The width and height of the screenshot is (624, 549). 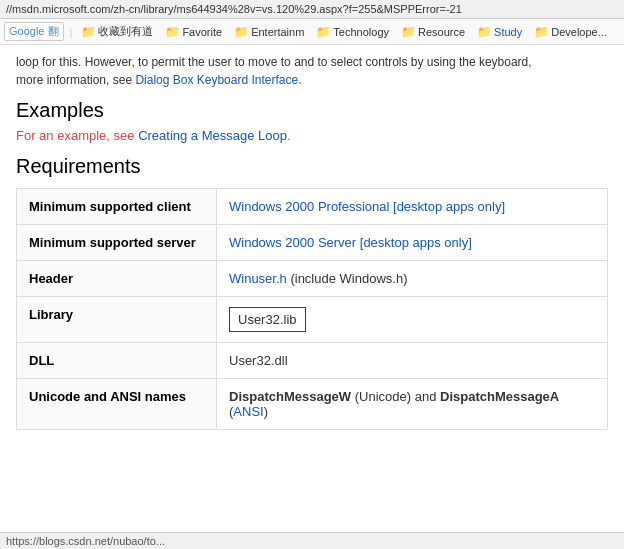 What do you see at coordinates (412, 361) in the screenshot?
I see `req-value: User32.dll` at bounding box center [412, 361].